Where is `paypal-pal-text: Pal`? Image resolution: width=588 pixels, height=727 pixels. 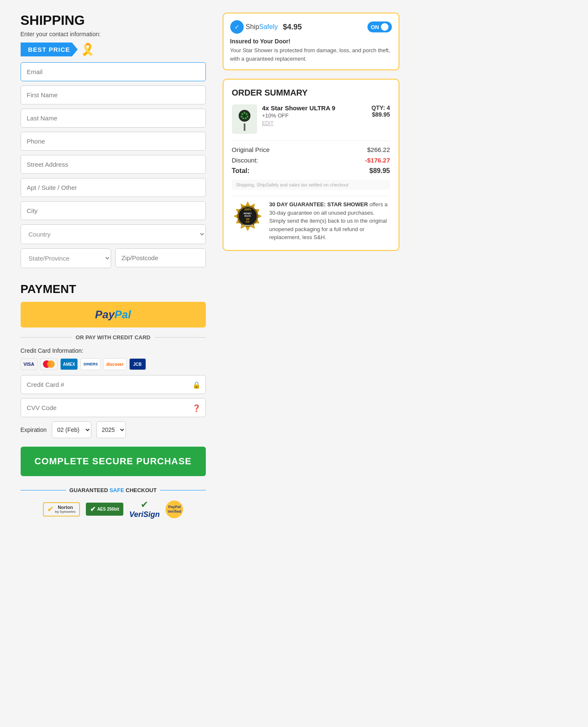
paypal-pal-text: Pal is located at coordinates (123, 315).